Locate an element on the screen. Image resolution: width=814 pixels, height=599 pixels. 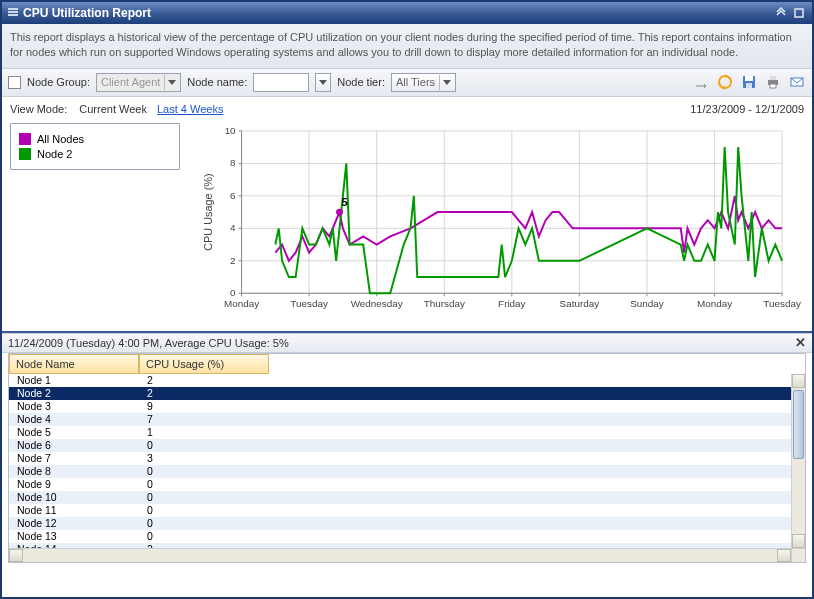
view-mode-alt-link: Last 4 Weeks is located at coordinates (190, 109).